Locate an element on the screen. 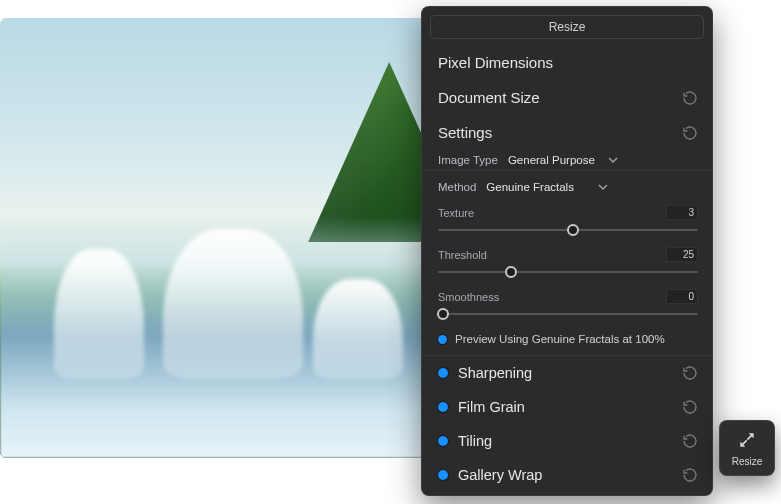  slider-value: 0 is located at coordinates (682, 296).